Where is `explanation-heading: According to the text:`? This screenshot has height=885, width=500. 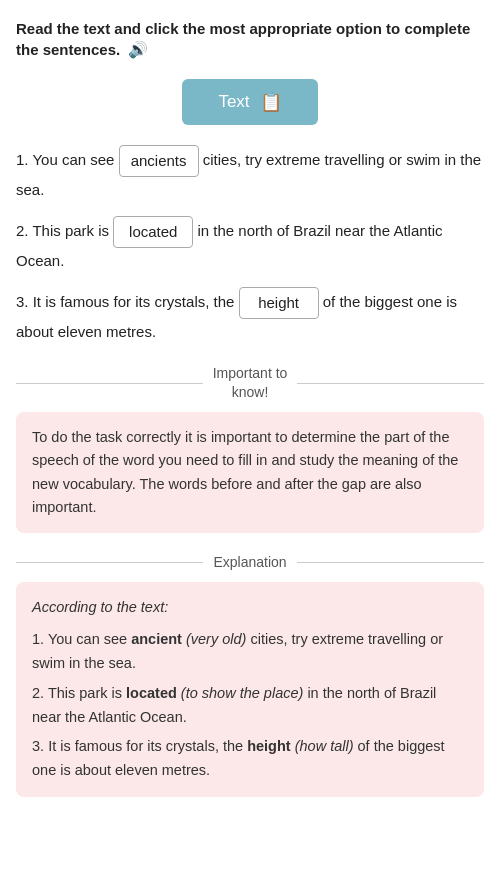
explanation-heading: According to the text: is located at coordinates (250, 608).